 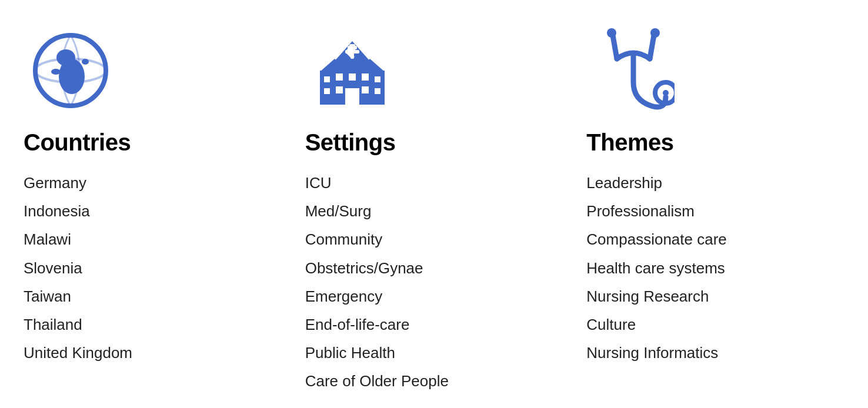 What do you see at coordinates (352, 71) in the screenshot?
I see `hospital-icon-container` at bounding box center [352, 71].